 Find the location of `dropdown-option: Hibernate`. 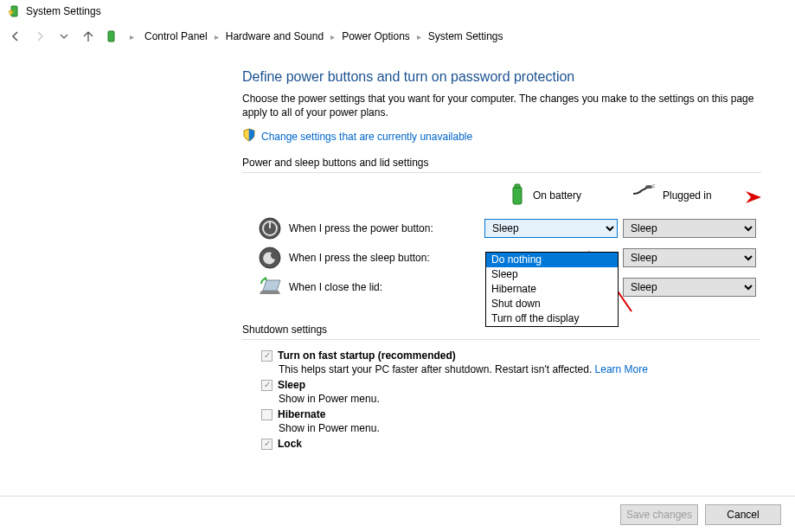

dropdown-option: Hibernate is located at coordinates (552, 289).